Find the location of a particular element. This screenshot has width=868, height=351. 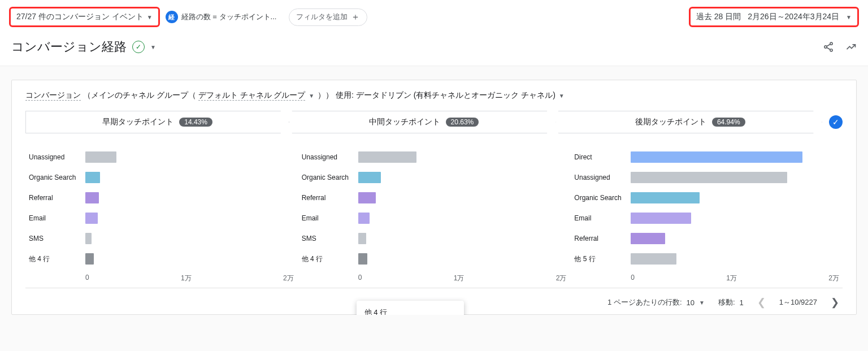

bar-row: Direct is located at coordinates (706, 157).